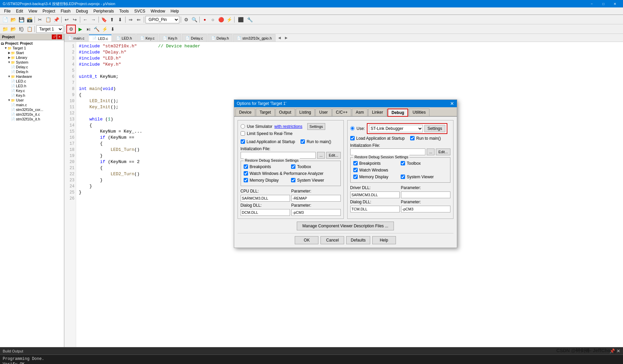 The width and height of the screenshot is (623, 364). I want to click on help-btn: Help, so click(384, 240).